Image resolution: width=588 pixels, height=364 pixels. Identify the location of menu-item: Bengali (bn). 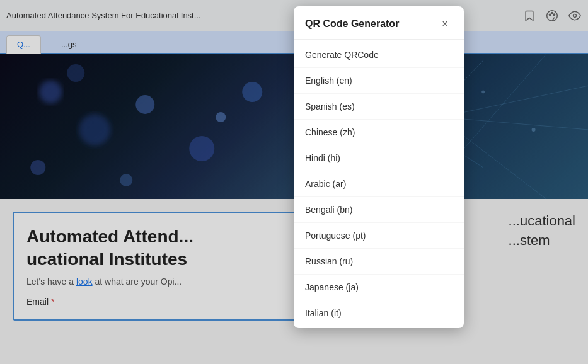
(379, 210).